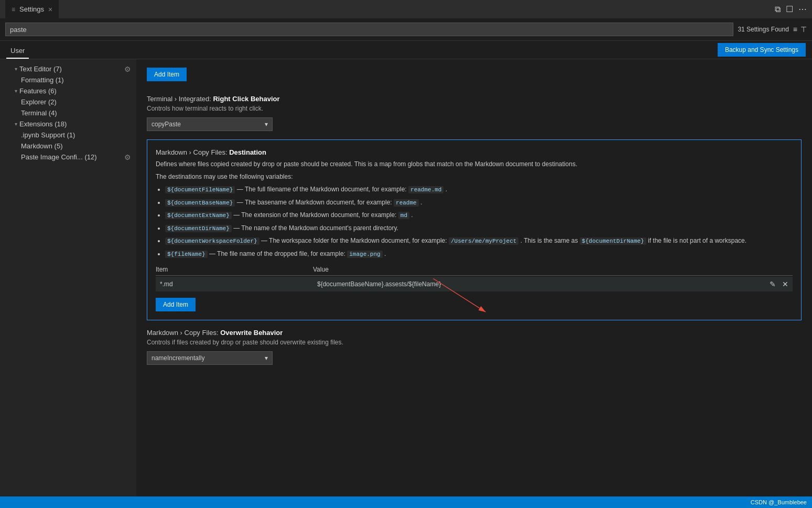 This screenshot has height=508, width=812. I want to click on var-code-1b: readme.md, so click(426, 190).